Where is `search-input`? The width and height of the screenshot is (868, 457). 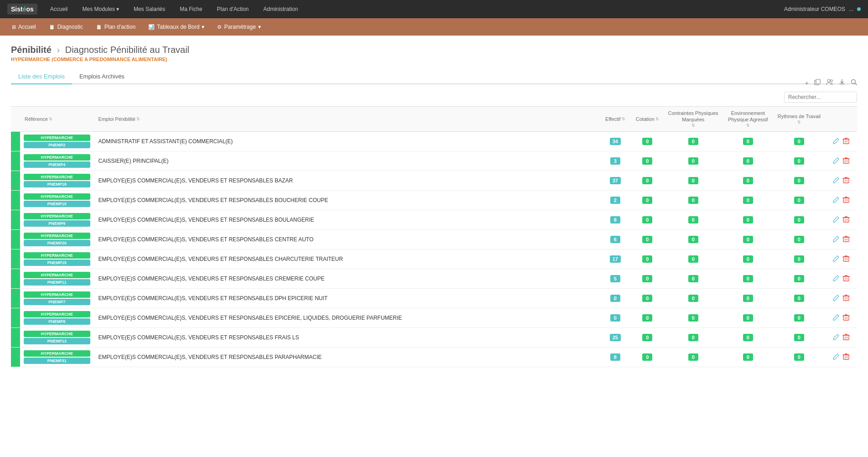 search-input is located at coordinates (821, 97).